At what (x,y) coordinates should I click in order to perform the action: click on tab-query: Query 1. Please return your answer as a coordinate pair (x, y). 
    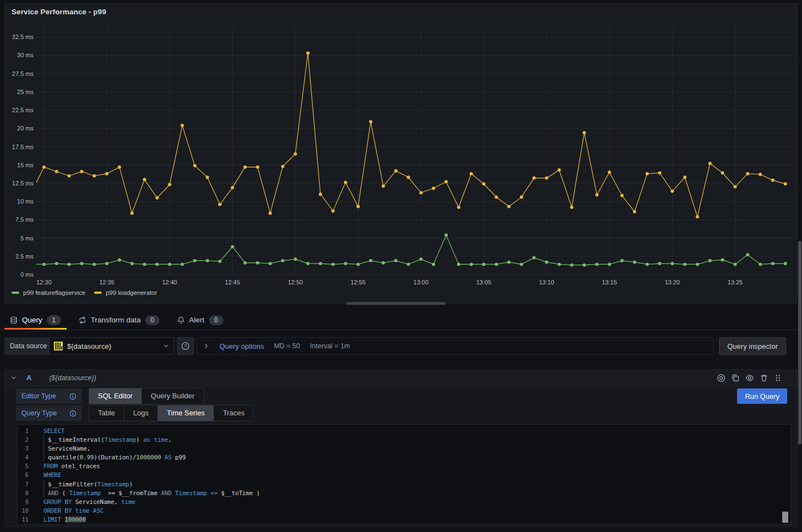
    Looking at the image, I should click on (35, 320).